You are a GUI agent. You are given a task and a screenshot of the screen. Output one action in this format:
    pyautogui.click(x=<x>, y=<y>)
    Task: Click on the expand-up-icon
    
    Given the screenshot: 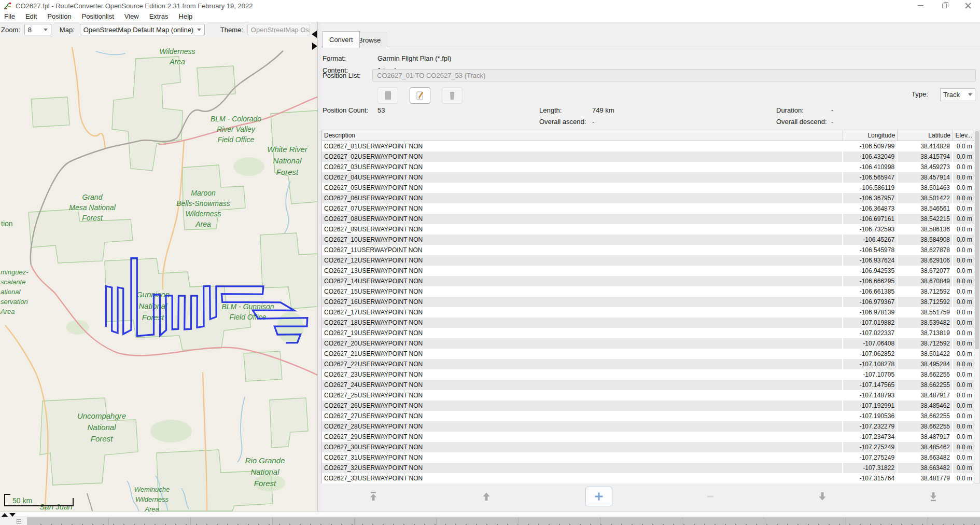 What is the action you would take?
    pyautogui.click(x=5, y=515)
    